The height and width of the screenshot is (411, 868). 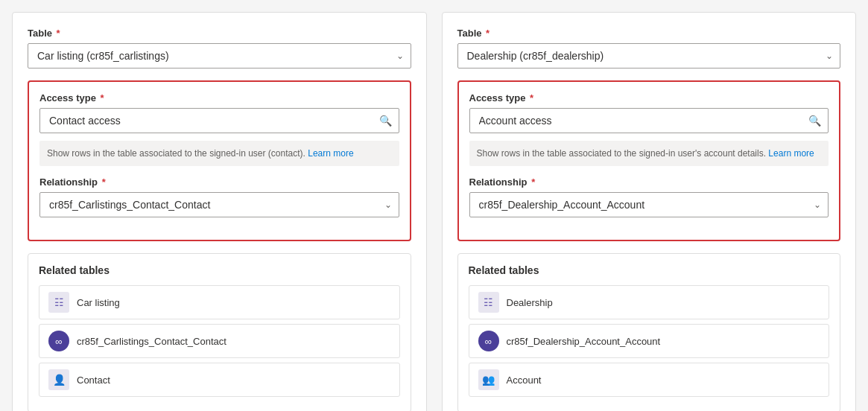 What do you see at coordinates (489, 341) in the screenshot?
I see `right-link-icon-1: ∞` at bounding box center [489, 341].